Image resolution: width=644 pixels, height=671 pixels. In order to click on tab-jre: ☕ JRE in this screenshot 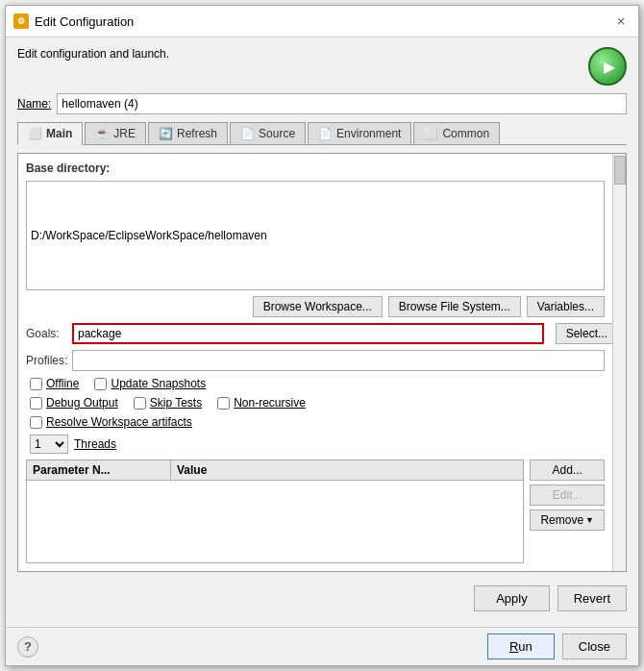, I will do `click(115, 133)`.